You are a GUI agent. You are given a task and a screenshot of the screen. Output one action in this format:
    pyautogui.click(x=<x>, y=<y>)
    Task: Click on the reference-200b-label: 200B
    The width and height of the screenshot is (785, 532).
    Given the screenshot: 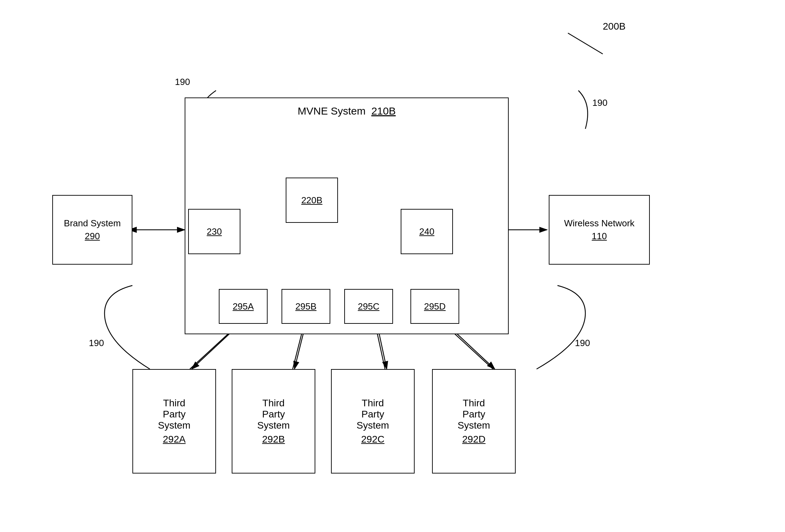 What is the action you would take?
    pyautogui.click(x=614, y=26)
    